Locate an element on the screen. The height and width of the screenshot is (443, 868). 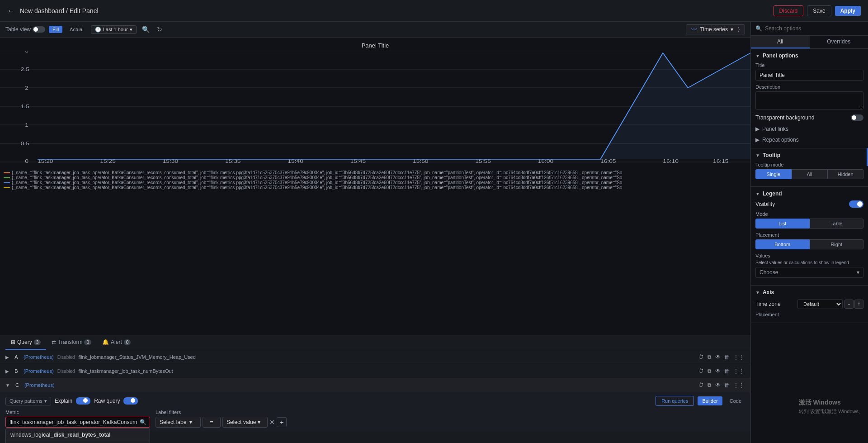
query-c-drag-btn: ⋮⋮ is located at coordinates (739, 385).